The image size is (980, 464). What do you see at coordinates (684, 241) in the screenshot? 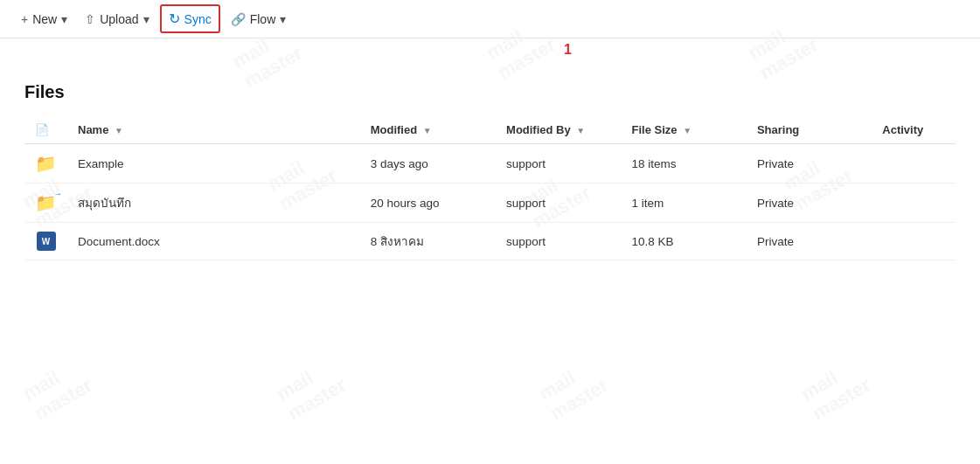
I see `file-size: 10.8 KB` at bounding box center [684, 241].